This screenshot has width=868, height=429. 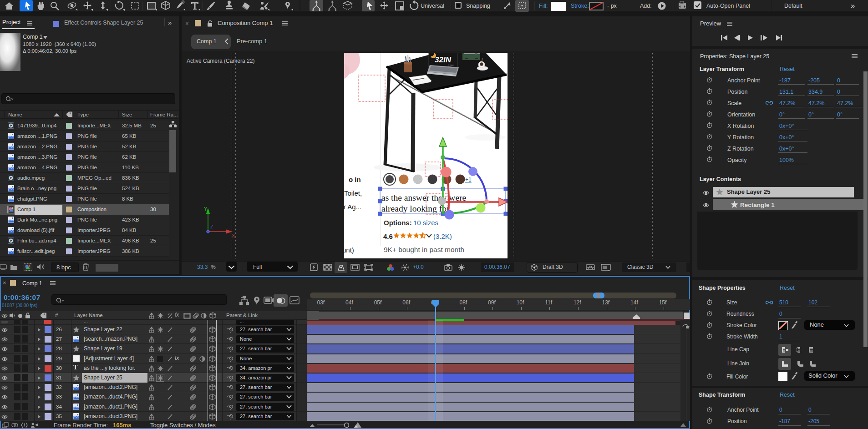 What do you see at coordinates (206, 209) in the screenshot?
I see `svg-text: Y` at bounding box center [206, 209].